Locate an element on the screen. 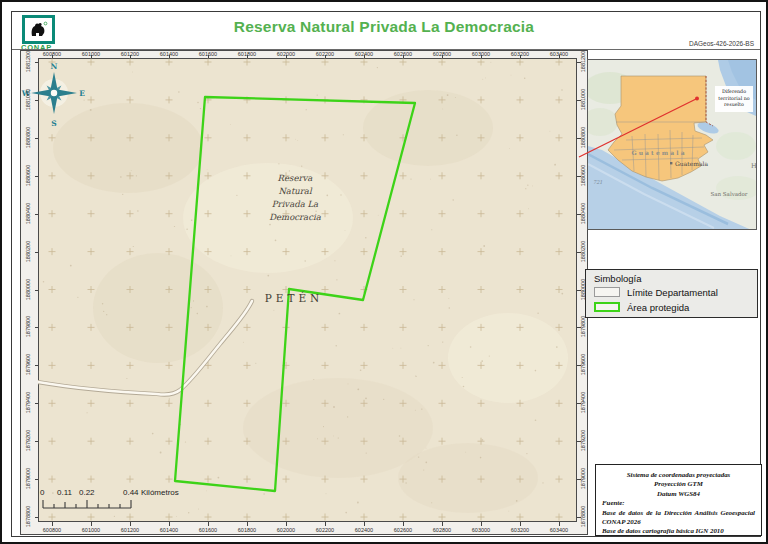 The width and height of the screenshot is (768, 544). compass-n: N is located at coordinates (54, 66).